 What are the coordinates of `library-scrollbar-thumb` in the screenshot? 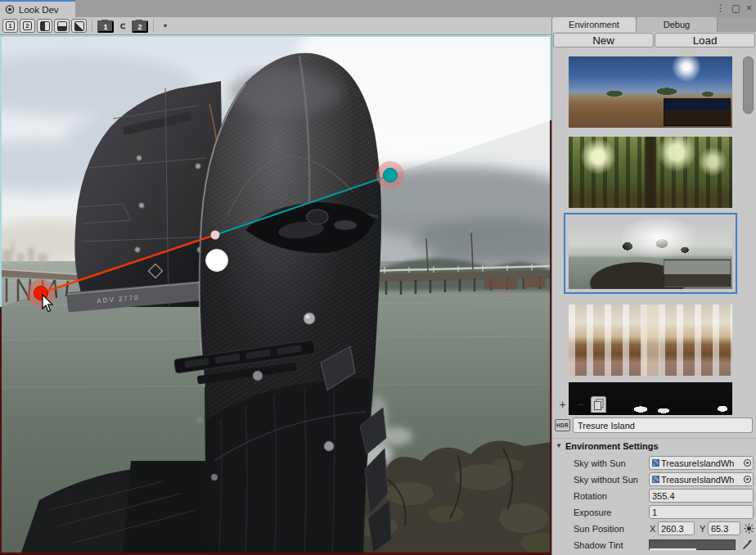 It's located at (748, 85).